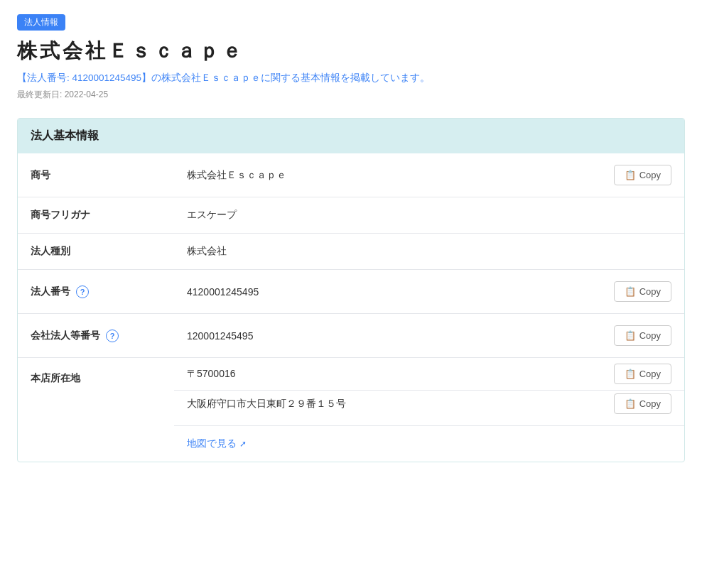 Image resolution: width=702 pixels, height=588 pixels. Describe the element at coordinates (429, 445) in the screenshot. I see `value-cell-map: 地図で見る ➚` at that location.